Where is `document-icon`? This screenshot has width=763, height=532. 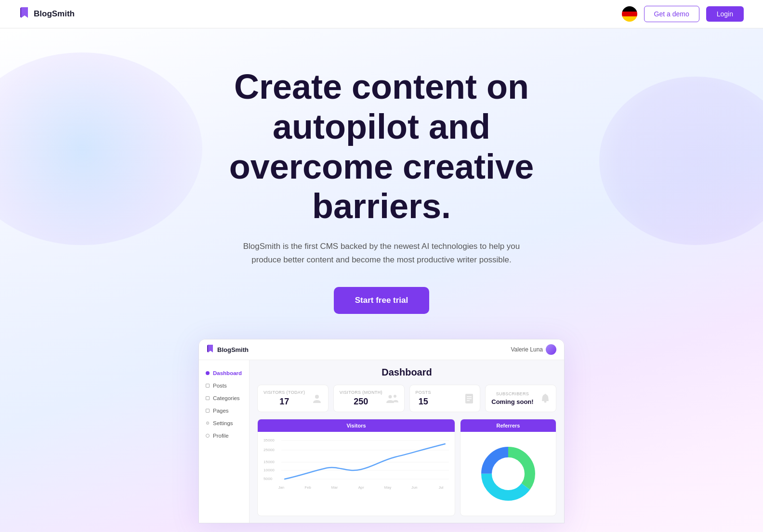 document-icon is located at coordinates (469, 399).